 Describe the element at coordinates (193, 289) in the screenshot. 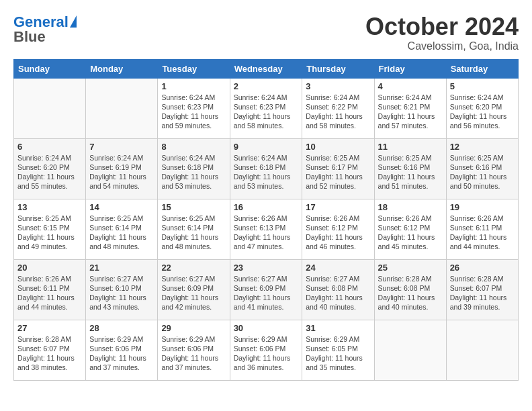

I see `calendar-cell: 22Sunrise: 6:27 AMSunset: 6:09 PMDayligh…` at that location.